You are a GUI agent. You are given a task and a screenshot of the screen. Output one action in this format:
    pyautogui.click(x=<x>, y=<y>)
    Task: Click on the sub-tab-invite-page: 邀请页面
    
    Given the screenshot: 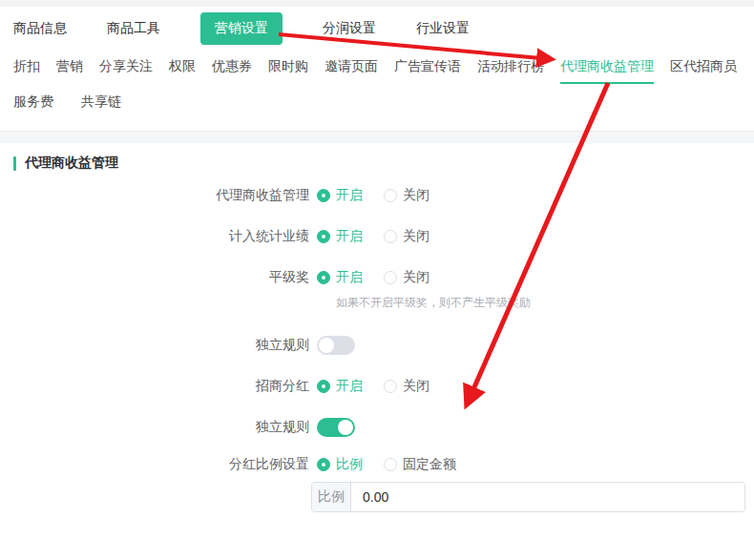 What is the action you would take?
    pyautogui.click(x=351, y=71)
    